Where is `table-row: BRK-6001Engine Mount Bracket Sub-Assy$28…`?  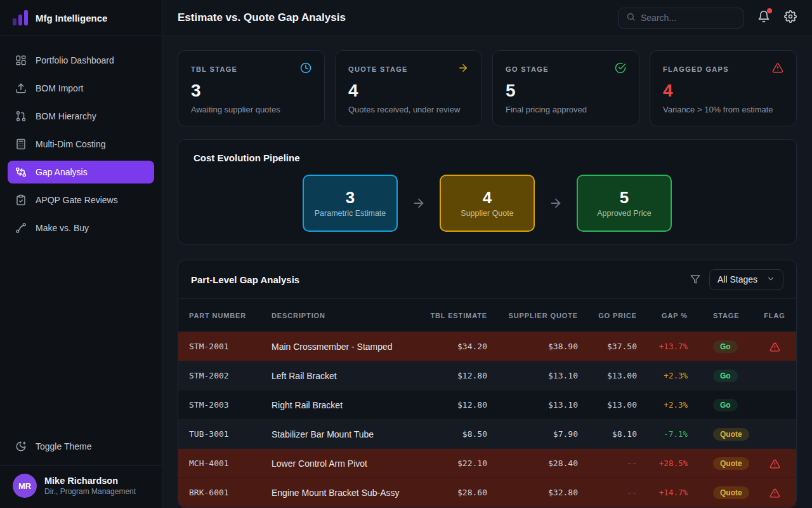
table-row: BRK-6001Engine Mount Bracket Sub-Assy$28… is located at coordinates (487, 493).